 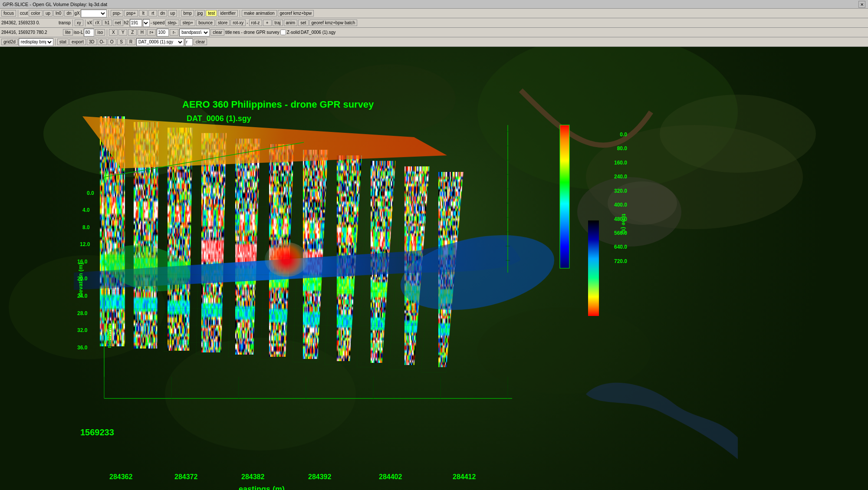 I want to click on elev-label-12: 12.0, so click(x=85, y=244).